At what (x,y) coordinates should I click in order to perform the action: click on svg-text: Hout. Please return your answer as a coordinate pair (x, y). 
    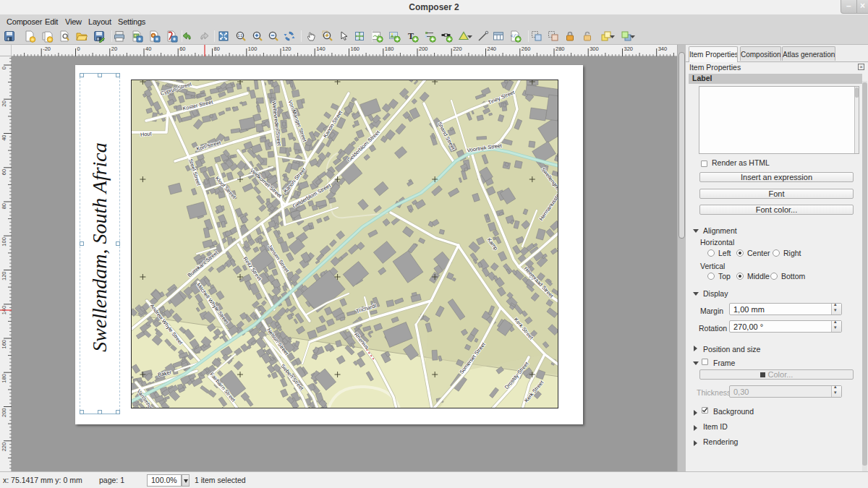
    Looking at the image, I should click on (146, 134).